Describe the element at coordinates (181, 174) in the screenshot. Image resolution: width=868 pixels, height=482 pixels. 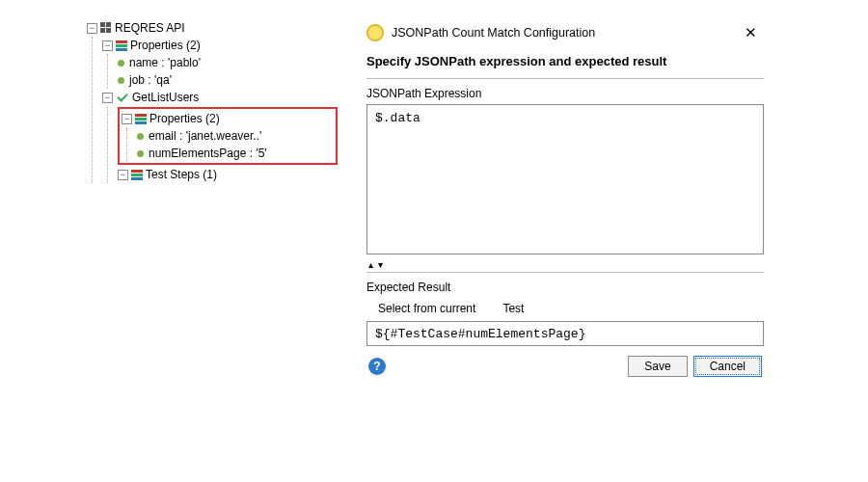
I see `tree-label: Test Steps (1)` at that location.